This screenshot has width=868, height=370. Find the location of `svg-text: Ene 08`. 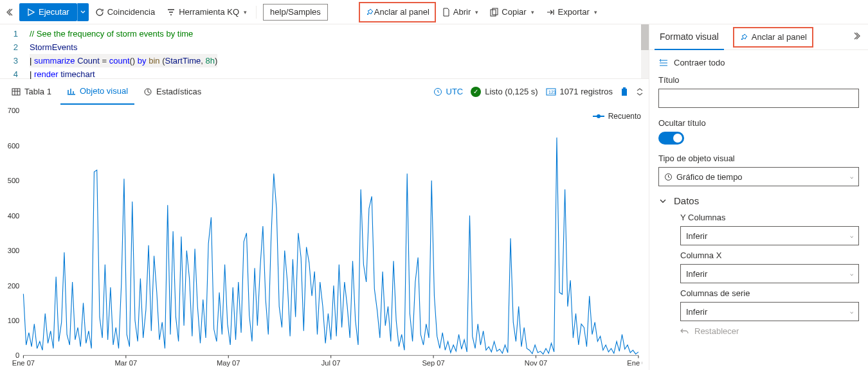

svg-text: Ene 08 is located at coordinates (635, 363).